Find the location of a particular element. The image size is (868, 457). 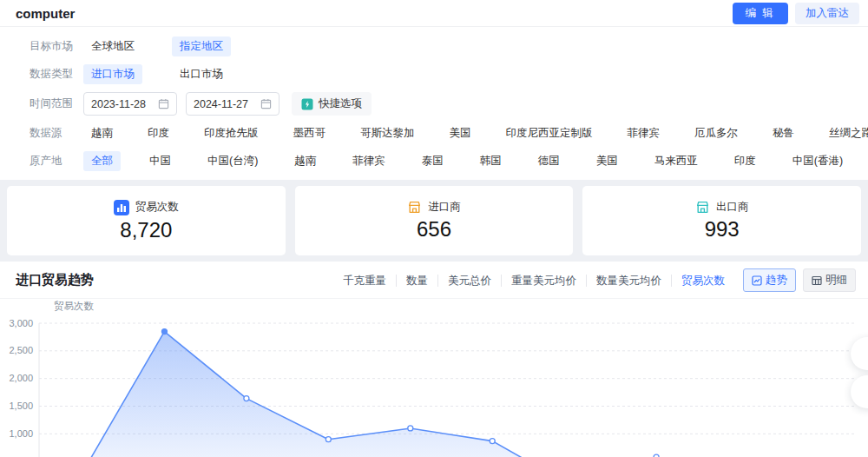

quick-options-label: 快捷选项 is located at coordinates (340, 104).